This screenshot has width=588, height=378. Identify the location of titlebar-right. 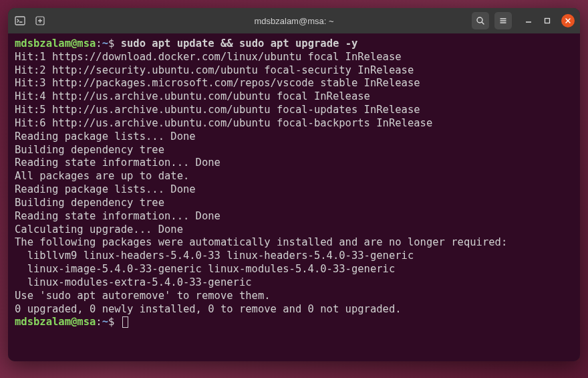
(523, 21).